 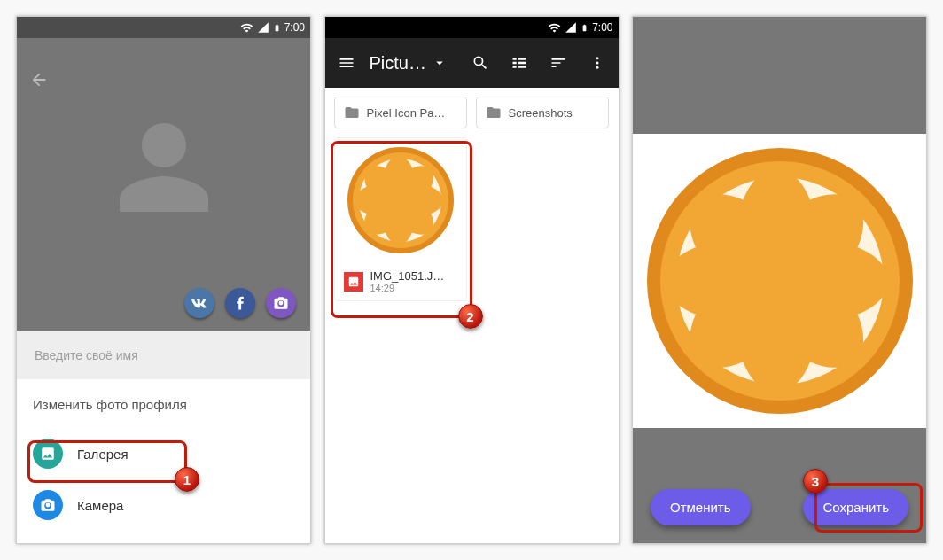 What do you see at coordinates (100, 505) in the screenshot?
I see `camera-label: Камера` at bounding box center [100, 505].